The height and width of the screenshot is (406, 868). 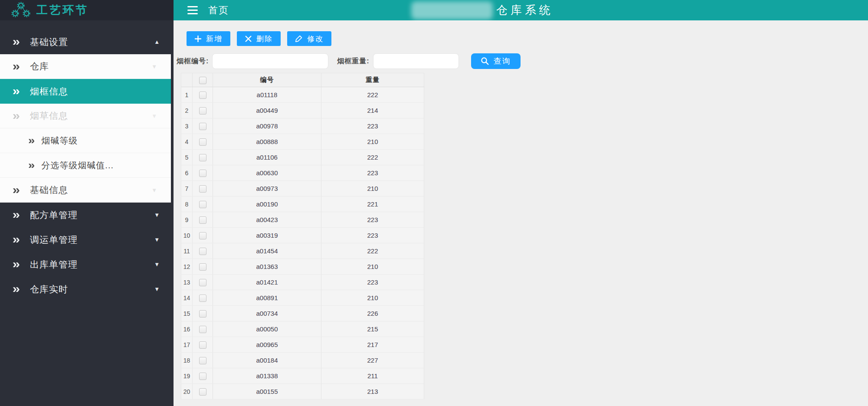 I want to click on sidebar-menu-item: » 烟草信息 ▼, so click(x=85, y=116).